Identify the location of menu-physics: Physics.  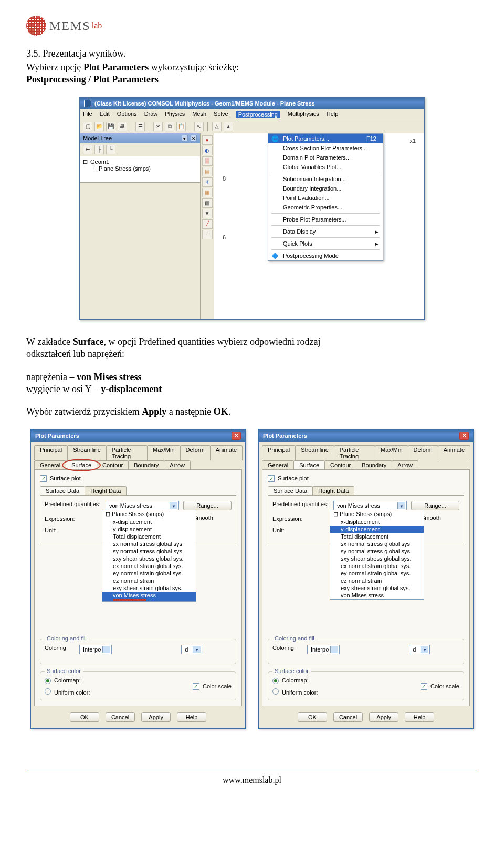
(175, 114).